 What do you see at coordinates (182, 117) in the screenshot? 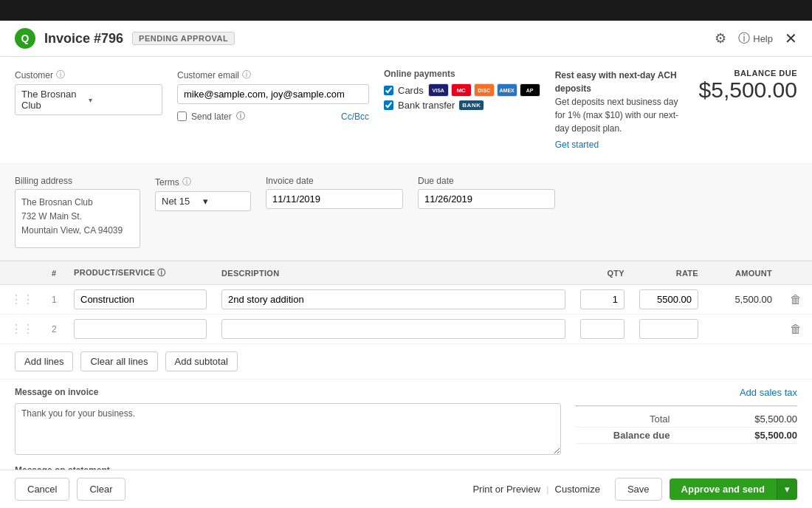
I see `send-later-checkbox` at bounding box center [182, 117].